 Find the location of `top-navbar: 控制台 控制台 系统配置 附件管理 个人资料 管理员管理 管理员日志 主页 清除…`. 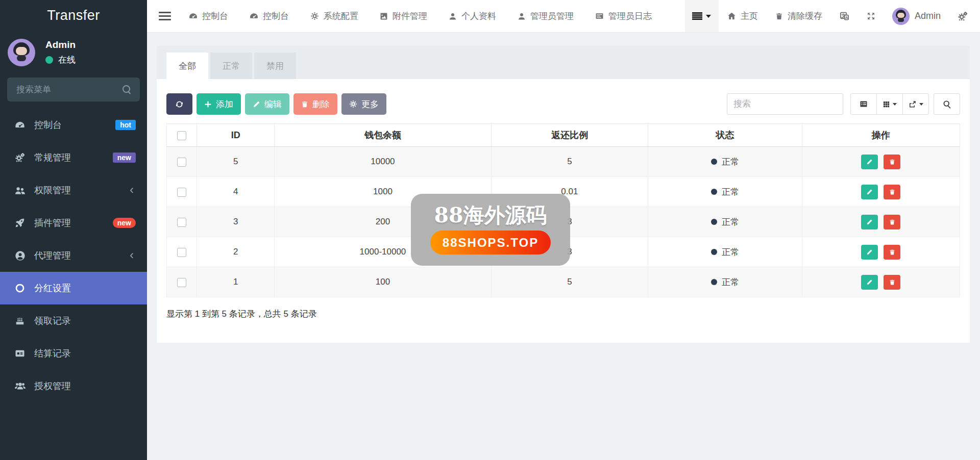

top-navbar: 控制台 控制台 系统配置 附件管理 个人资料 管理员管理 管理员日志 主页 清除… is located at coordinates (564, 16).